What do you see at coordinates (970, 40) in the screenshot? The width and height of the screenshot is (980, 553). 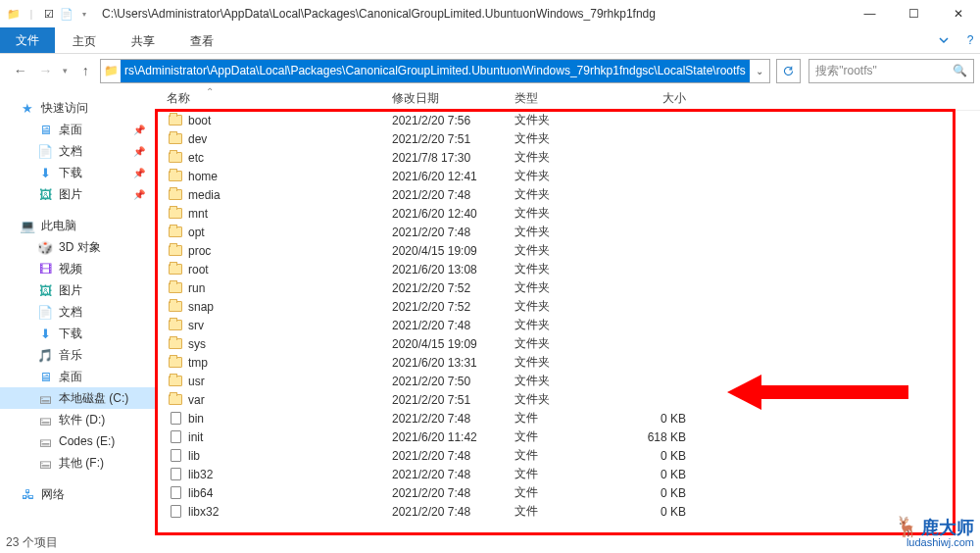 I see `help-icon: ?` at bounding box center [970, 40].